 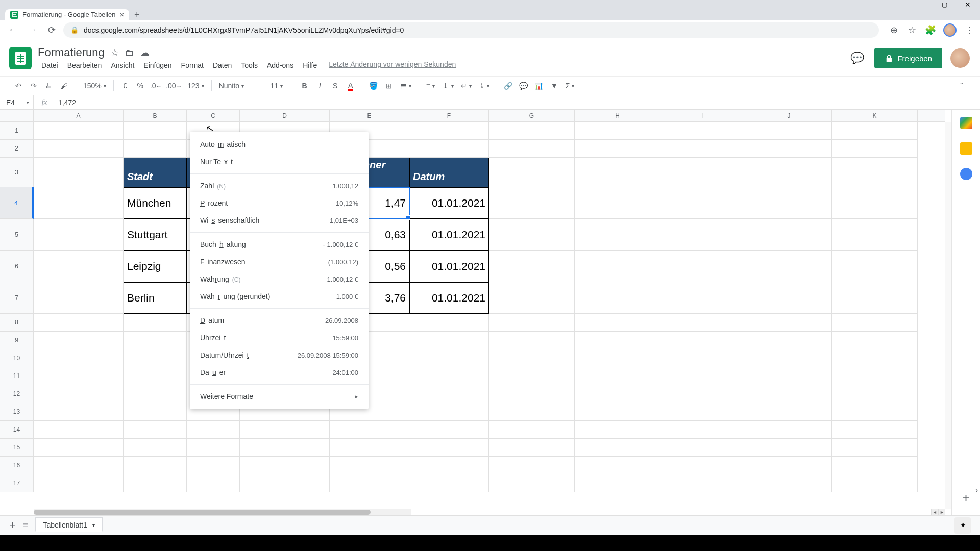 I want to click on row-header-5: 5, so click(x=16, y=235).